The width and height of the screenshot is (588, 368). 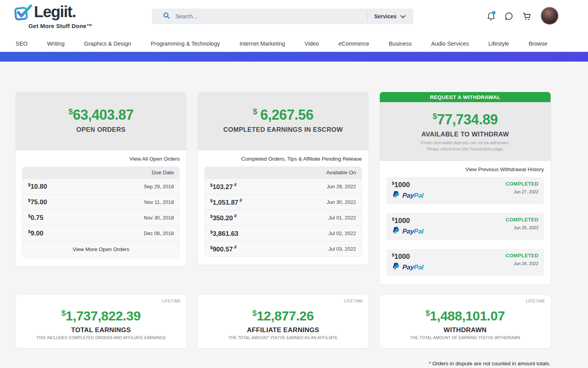 I want to click on due-date-column-header: Due Date, so click(x=101, y=173).